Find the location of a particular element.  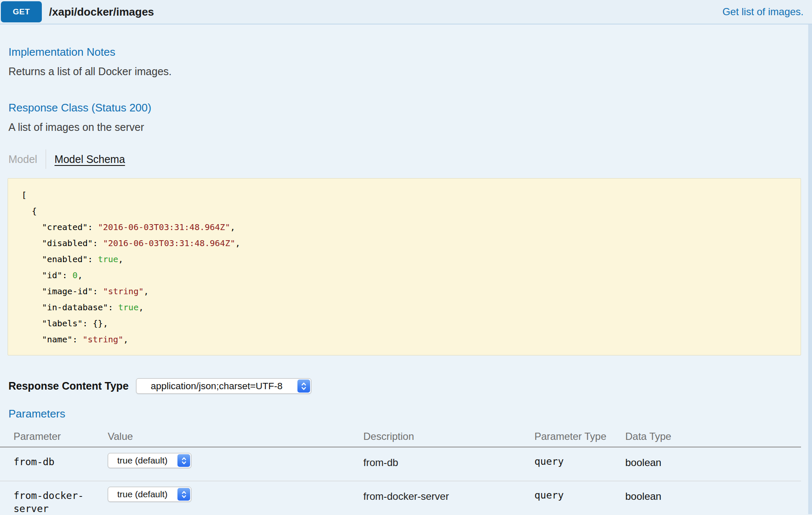

code-line: "name": "string", is located at coordinates (409, 339).